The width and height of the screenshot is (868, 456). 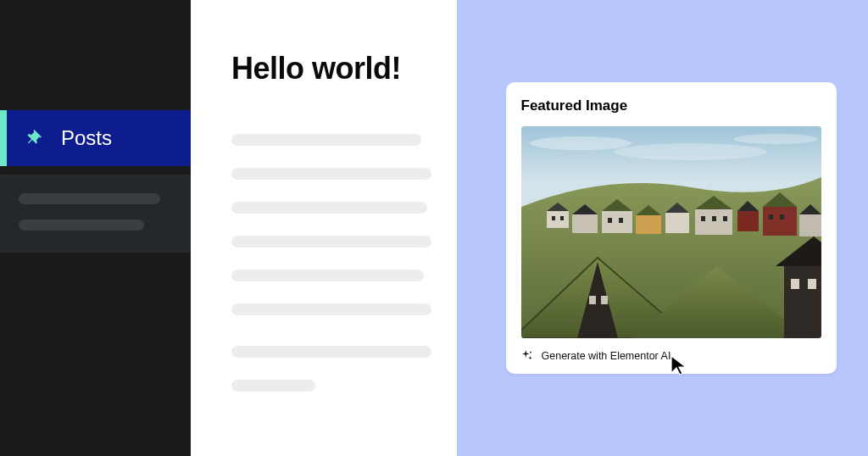 I want to click on featured-image-heading: Featured Image, so click(x=671, y=106).